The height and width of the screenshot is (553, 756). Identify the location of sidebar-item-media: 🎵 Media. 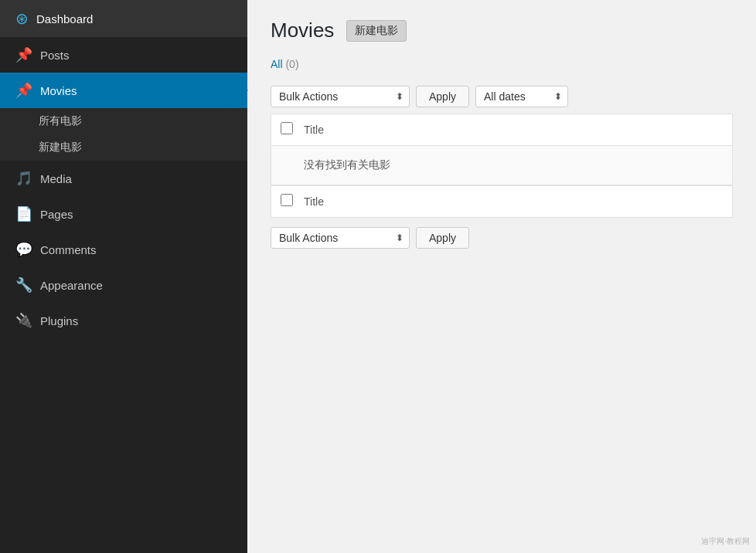
(124, 178).